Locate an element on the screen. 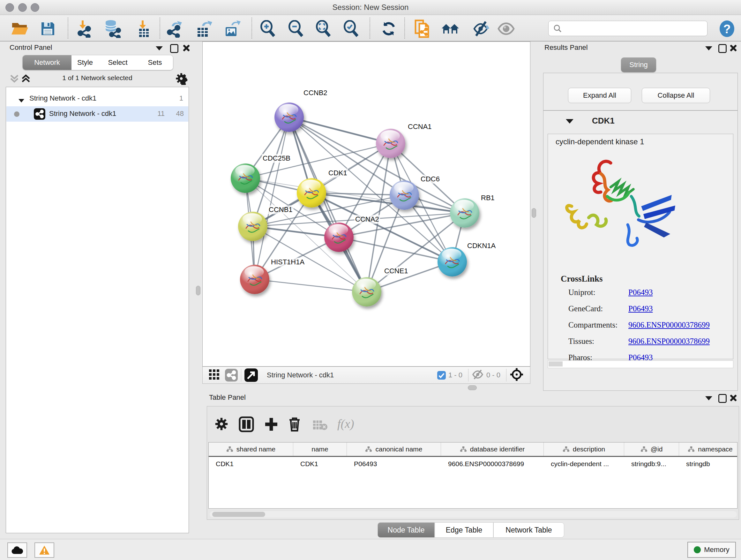  network-node-RB1 is located at coordinates (465, 213).